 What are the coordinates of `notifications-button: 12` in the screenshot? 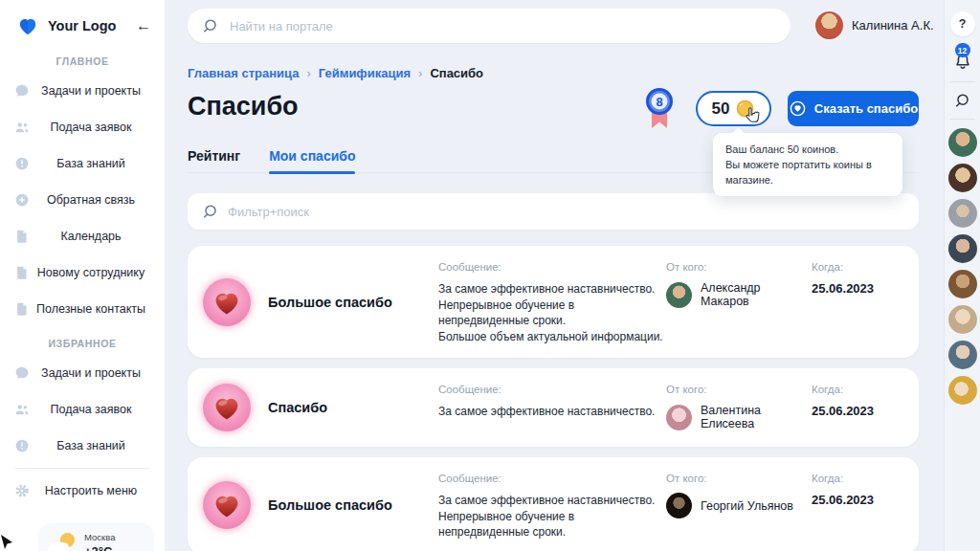 It's located at (963, 61).